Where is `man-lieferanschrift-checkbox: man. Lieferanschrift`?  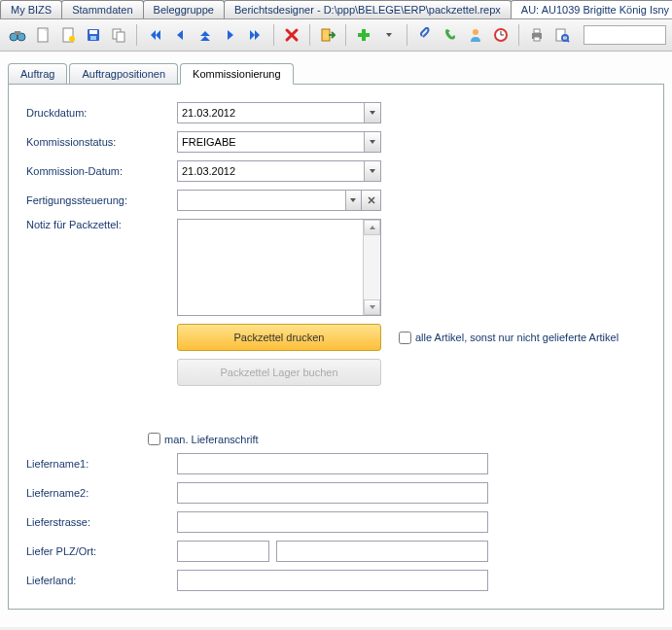 man-lieferanschrift-checkbox: man. Lieferanschrift is located at coordinates (203, 439).